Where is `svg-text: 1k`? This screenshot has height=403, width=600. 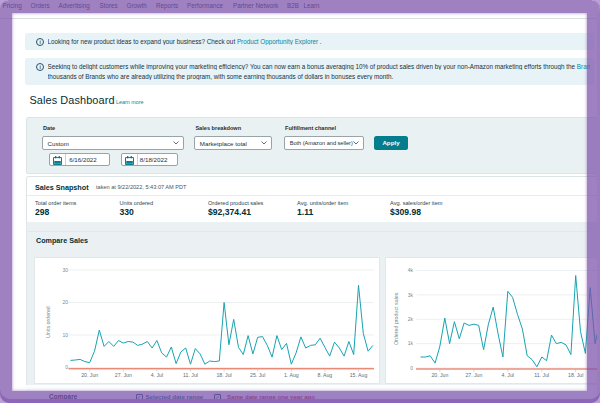
svg-text: 1k is located at coordinates (410, 343).